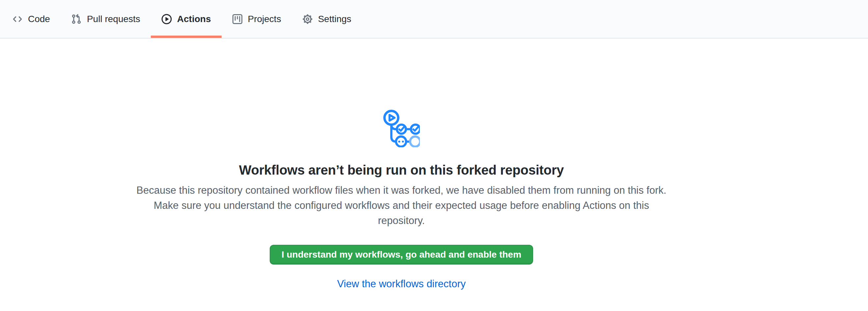  Describe the element at coordinates (335, 19) in the screenshot. I see `tab-label: Settings` at that location.